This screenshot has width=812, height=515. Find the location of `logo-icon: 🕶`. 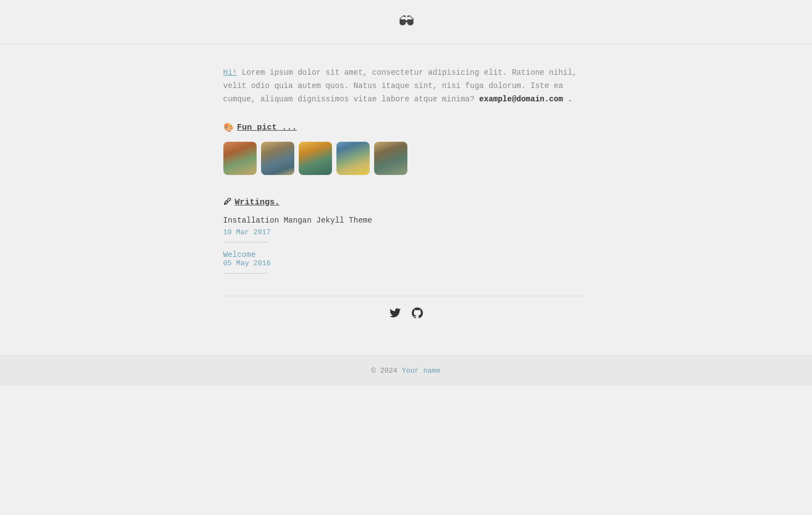

logo-icon: 🕶 is located at coordinates (406, 22).